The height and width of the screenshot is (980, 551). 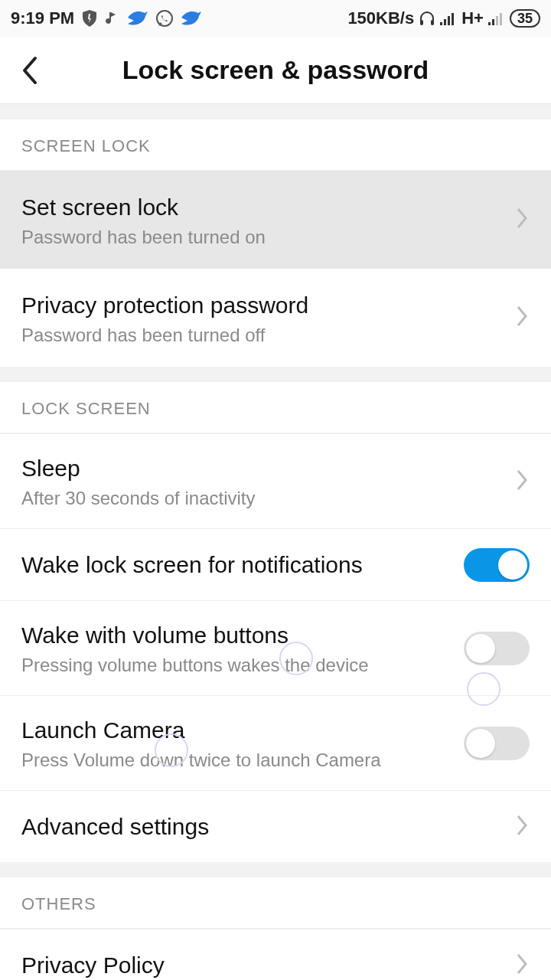 I want to click on toggle-wake-notifications, so click(x=497, y=565).